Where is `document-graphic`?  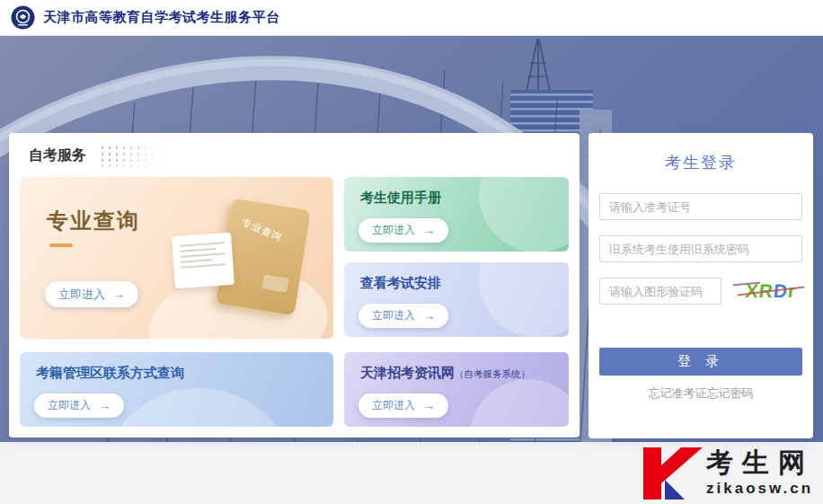 document-graphic is located at coordinates (203, 261).